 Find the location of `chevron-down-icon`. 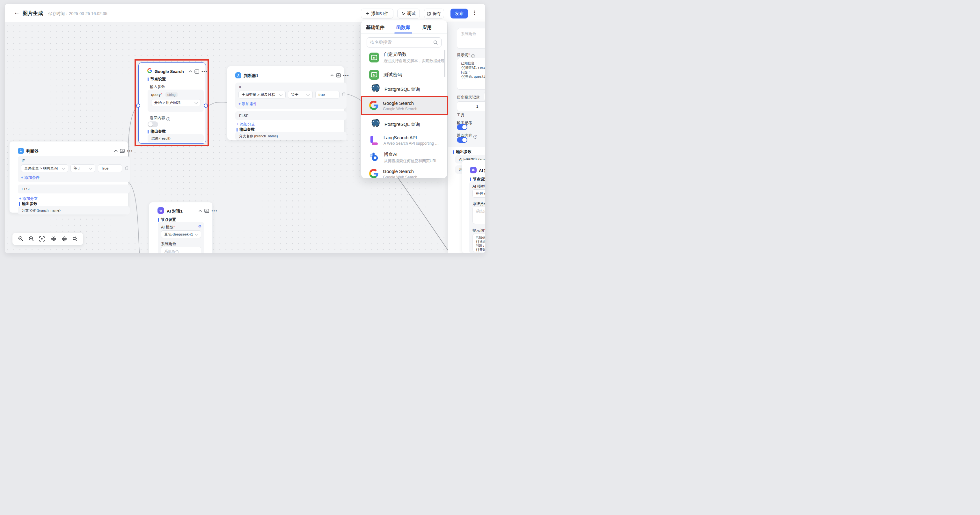

chevron-down-icon is located at coordinates (281, 94).